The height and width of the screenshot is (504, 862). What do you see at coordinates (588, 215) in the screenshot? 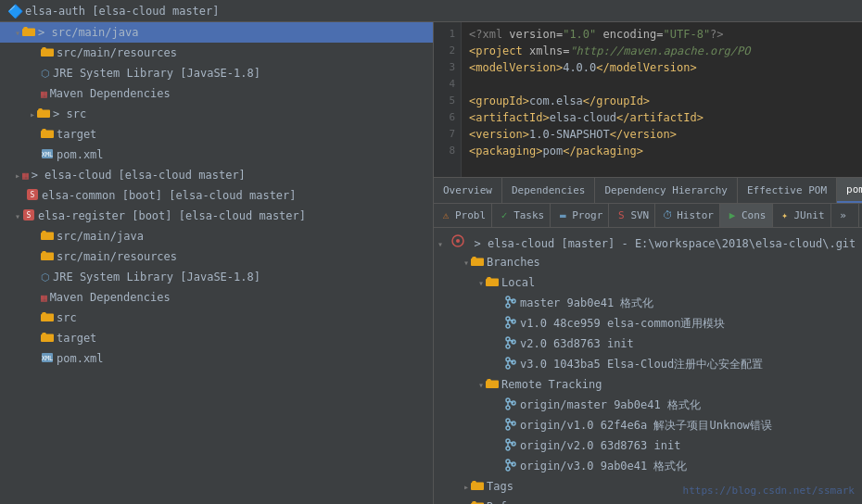
I see `progress-label: Progr` at bounding box center [588, 215].